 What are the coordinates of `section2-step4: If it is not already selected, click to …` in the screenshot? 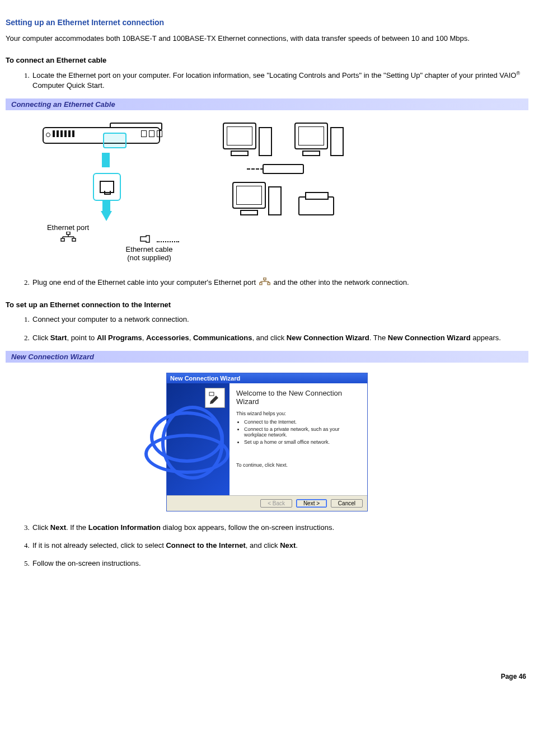 It's located at (280, 546).